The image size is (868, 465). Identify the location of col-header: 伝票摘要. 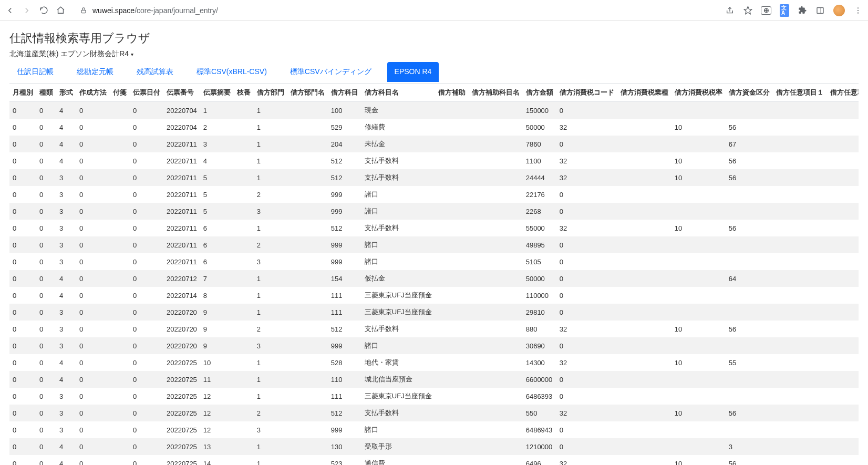
(217, 92).